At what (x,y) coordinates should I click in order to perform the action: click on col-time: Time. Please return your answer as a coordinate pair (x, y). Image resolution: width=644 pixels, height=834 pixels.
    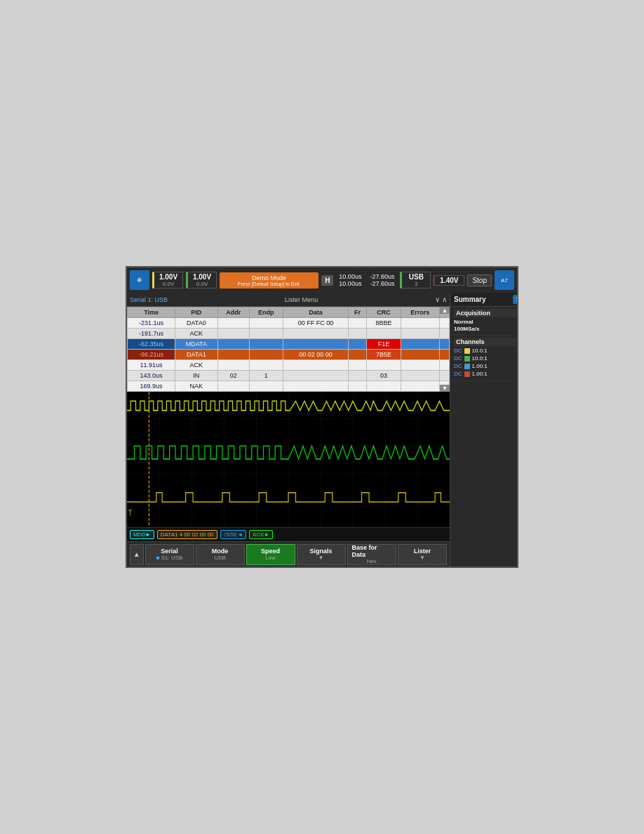
    Looking at the image, I should click on (152, 313).